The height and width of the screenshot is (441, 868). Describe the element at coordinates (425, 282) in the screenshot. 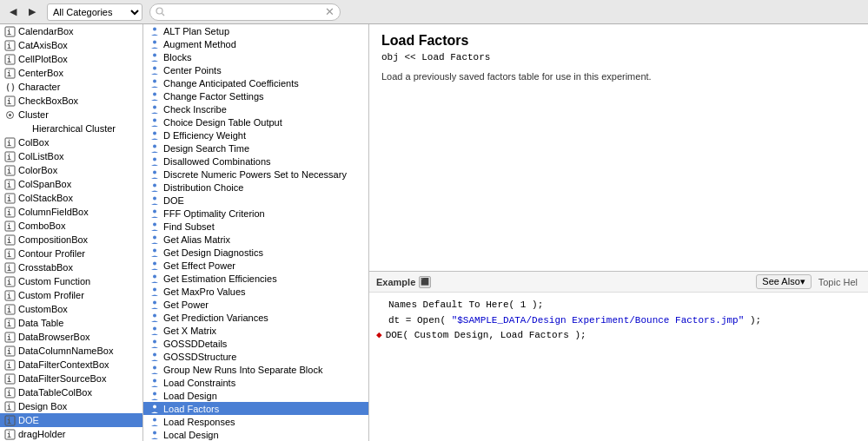

I see `example-icon-button: ⬛` at that location.